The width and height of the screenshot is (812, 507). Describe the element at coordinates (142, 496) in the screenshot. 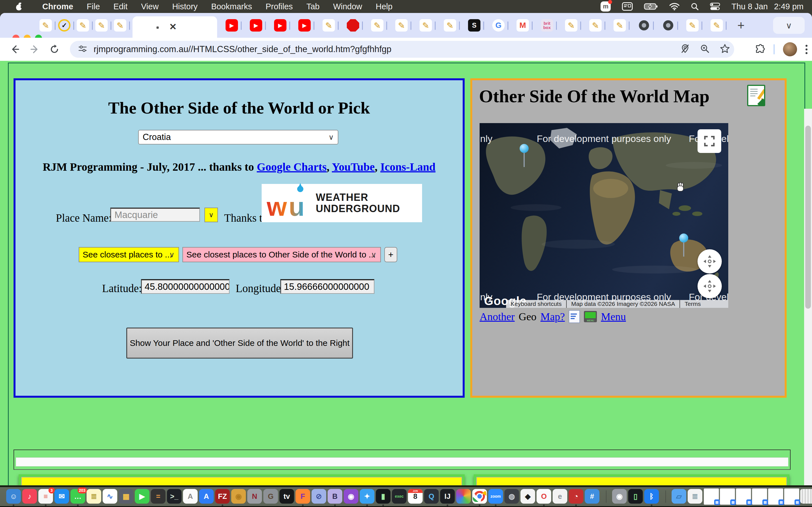

I see `dock-facetime: ▶` at that location.